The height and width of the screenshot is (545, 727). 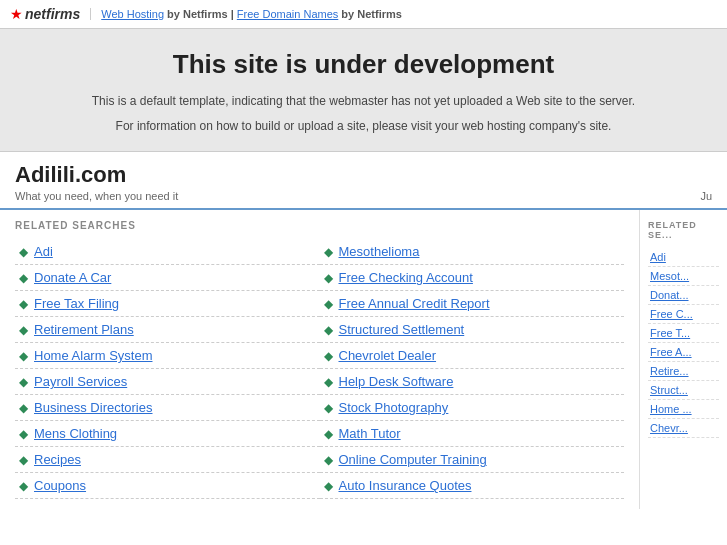 What do you see at coordinates (168, 434) in the screenshot?
I see `list-item: ◆Mens Clothing` at bounding box center [168, 434].